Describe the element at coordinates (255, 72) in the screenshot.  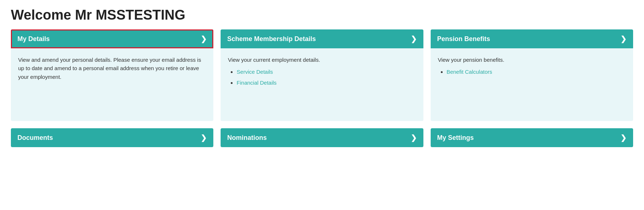
I see `link-service-details: Service Details` at that location.